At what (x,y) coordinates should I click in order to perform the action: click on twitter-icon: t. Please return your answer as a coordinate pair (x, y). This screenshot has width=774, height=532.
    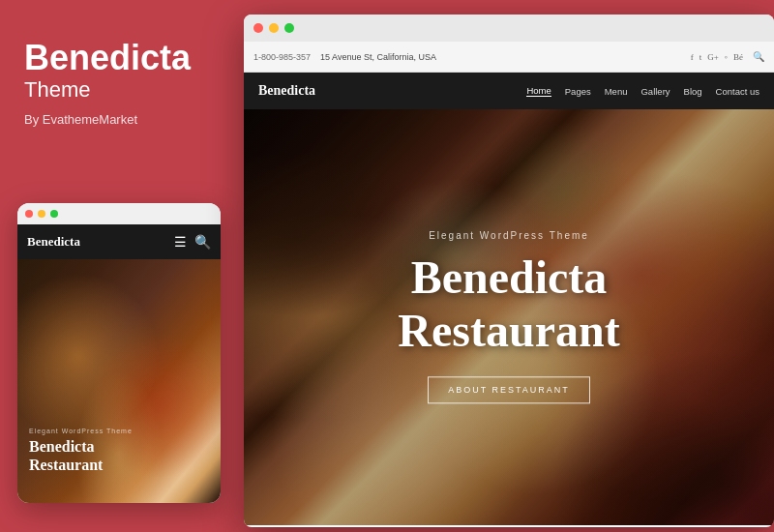
    Looking at the image, I should click on (700, 57).